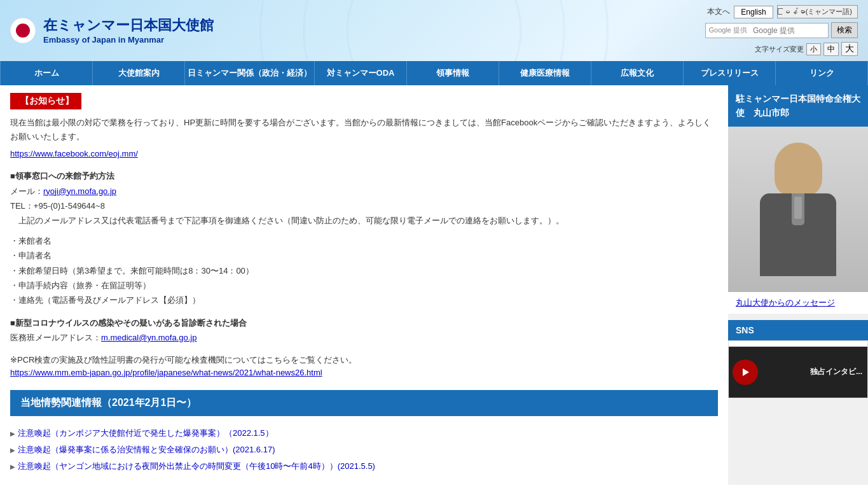 The width and height of the screenshot is (868, 488). Describe the element at coordinates (798, 330) in the screenshot. I see `sns-label: SNS` at that location.